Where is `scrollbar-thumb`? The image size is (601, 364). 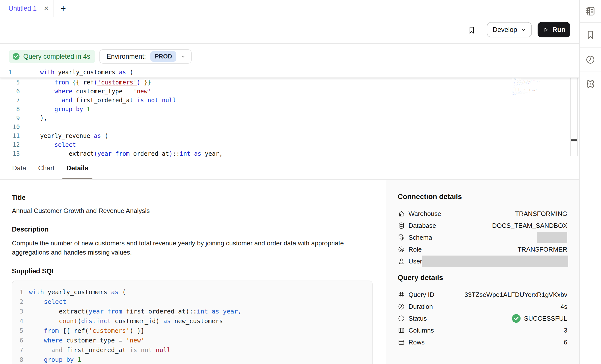
scrollbar-thumb is located at coordinates (574, 140).